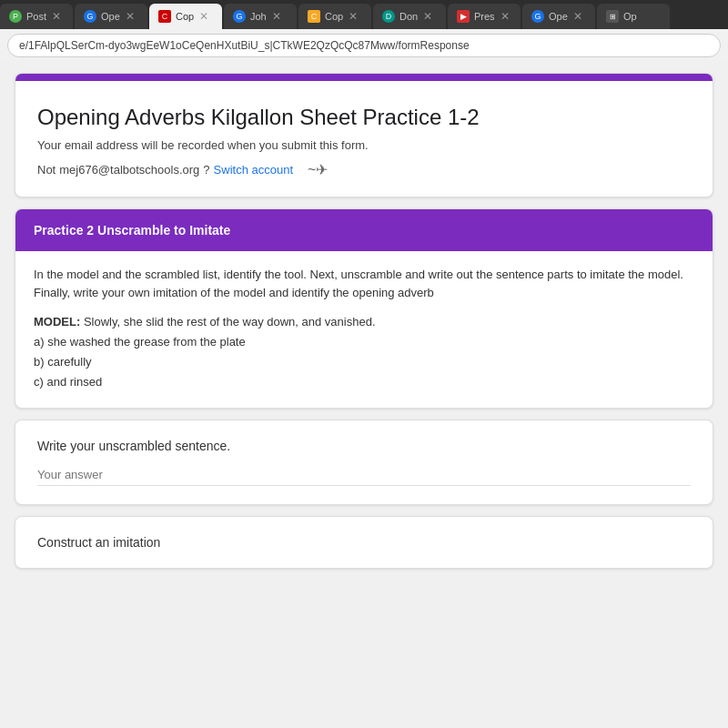  Describe the element at coordinates (364, 362) in the screenshot. I see `part-b: b) carefully` at that location.